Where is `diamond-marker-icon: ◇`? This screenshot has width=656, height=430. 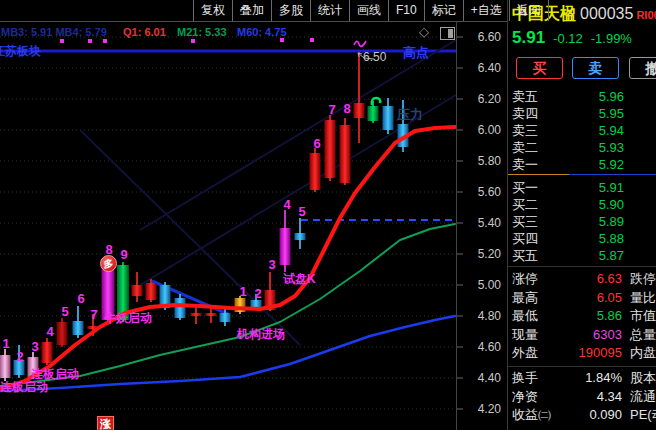 diamond-marker-icon: ◇ is located at coordinates (424, 32).